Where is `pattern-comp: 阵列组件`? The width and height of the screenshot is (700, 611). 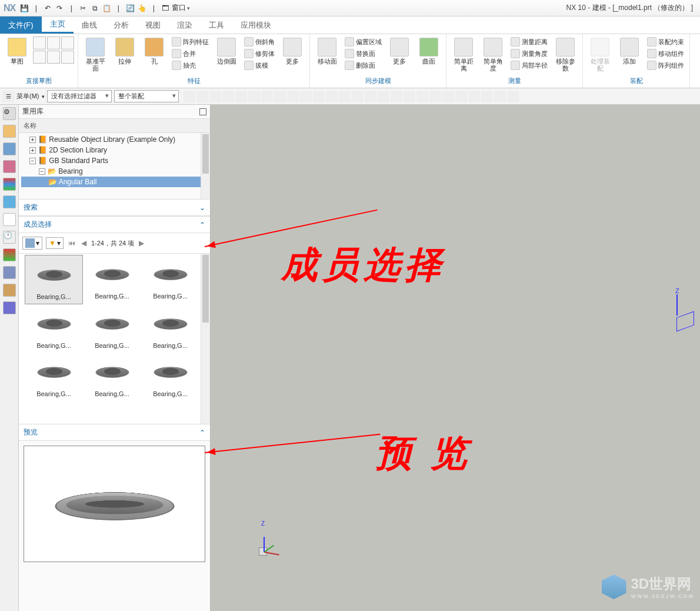
pattern-comp: 阵列组件 is located at coordinates (666, 65).